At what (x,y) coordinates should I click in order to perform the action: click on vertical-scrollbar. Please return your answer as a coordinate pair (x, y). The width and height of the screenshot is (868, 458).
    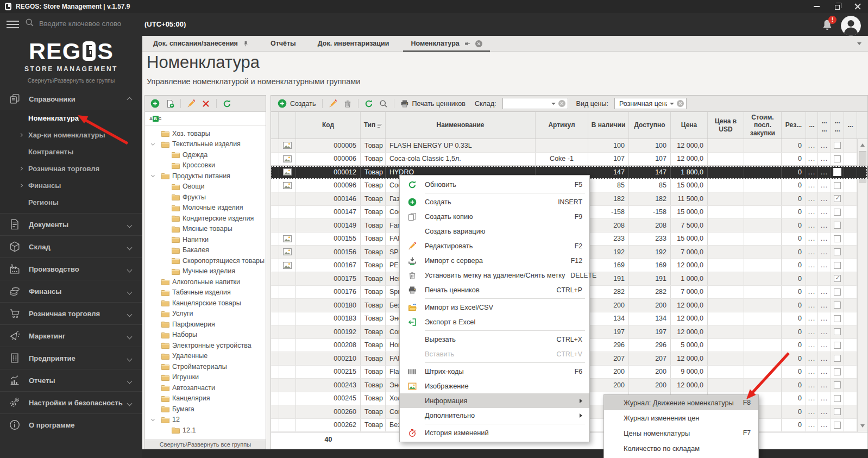
    Looking at the image, I should click on (863, 286).